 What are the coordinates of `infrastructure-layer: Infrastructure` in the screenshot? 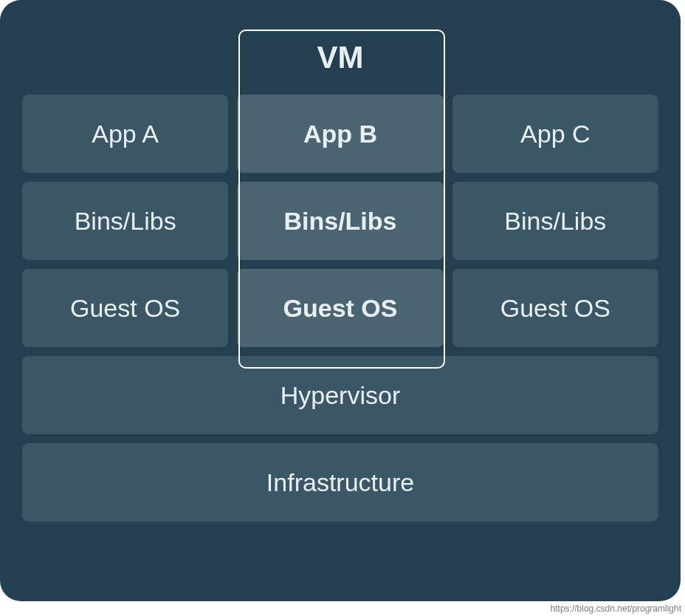 It's located at (340, 482).